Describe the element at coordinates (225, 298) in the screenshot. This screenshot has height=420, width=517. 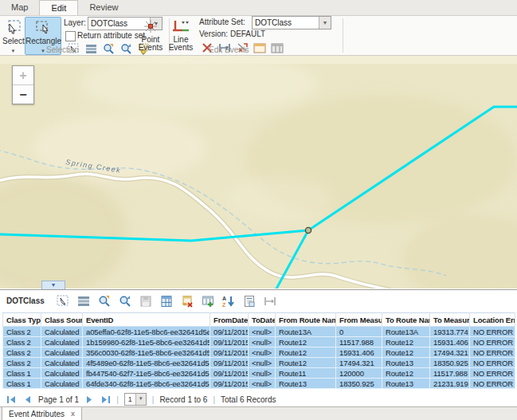
I see `svg-text: A` at that location.